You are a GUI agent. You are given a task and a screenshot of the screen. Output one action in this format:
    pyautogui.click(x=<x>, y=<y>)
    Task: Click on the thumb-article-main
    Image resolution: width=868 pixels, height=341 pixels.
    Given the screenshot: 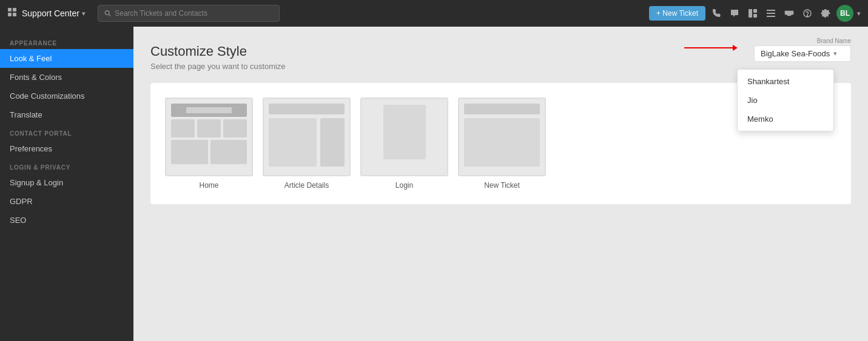 What is the action you would take?
    pyautogui.click(x=292, y=142)
    